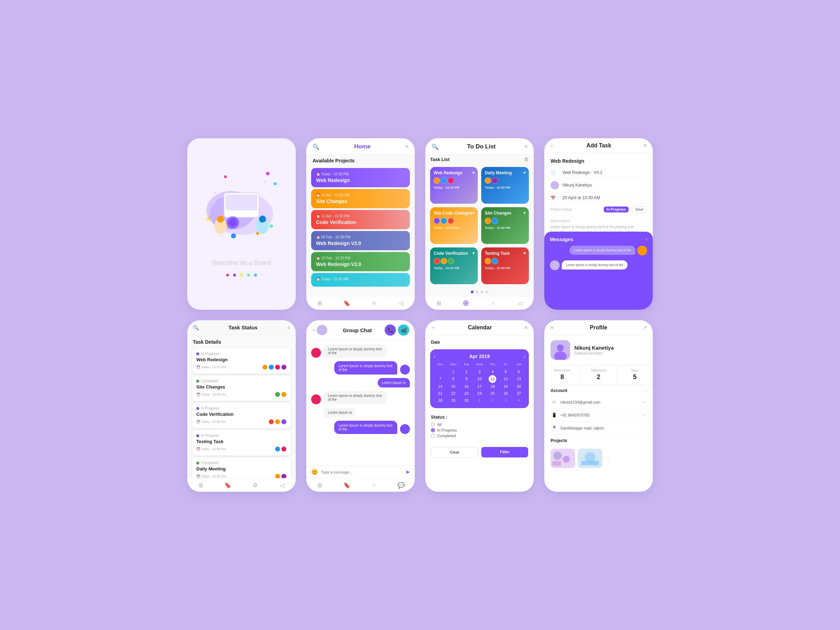 This screenshot has height=630, width=840. What do you see at coordinates (520, 303) in the screenshot?
I see `todo-nav-more: ◁` at bounding box center [520, 303].